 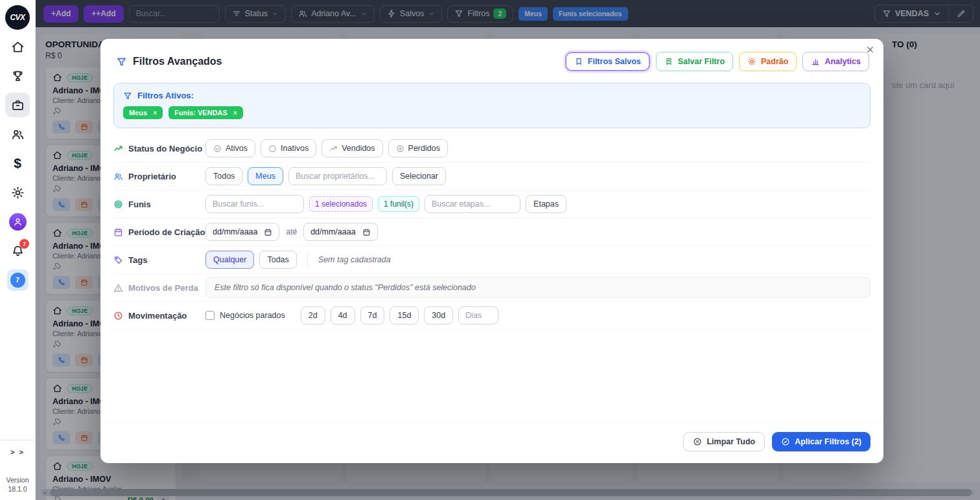 I want to click on owner-search-input, so click(x=338, y=176).